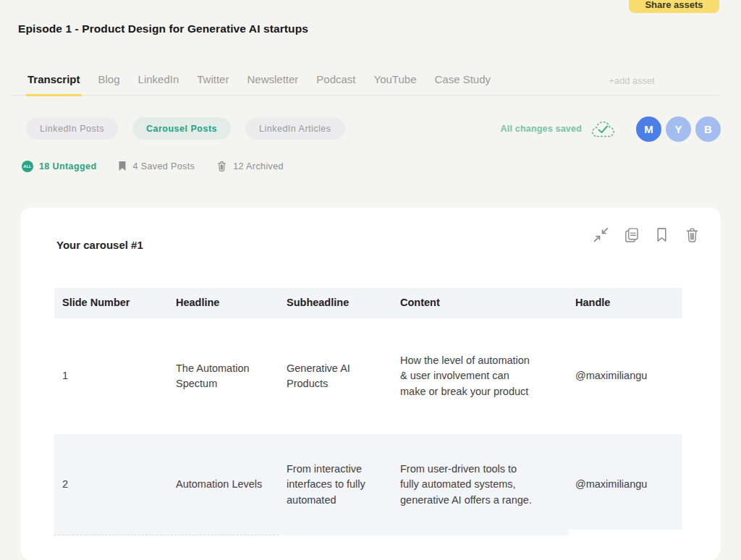  What do you see at coordinates (395, 84) in the screenshot?
I see `tab-youtube: YouTube` at bounding box center [395, 84].